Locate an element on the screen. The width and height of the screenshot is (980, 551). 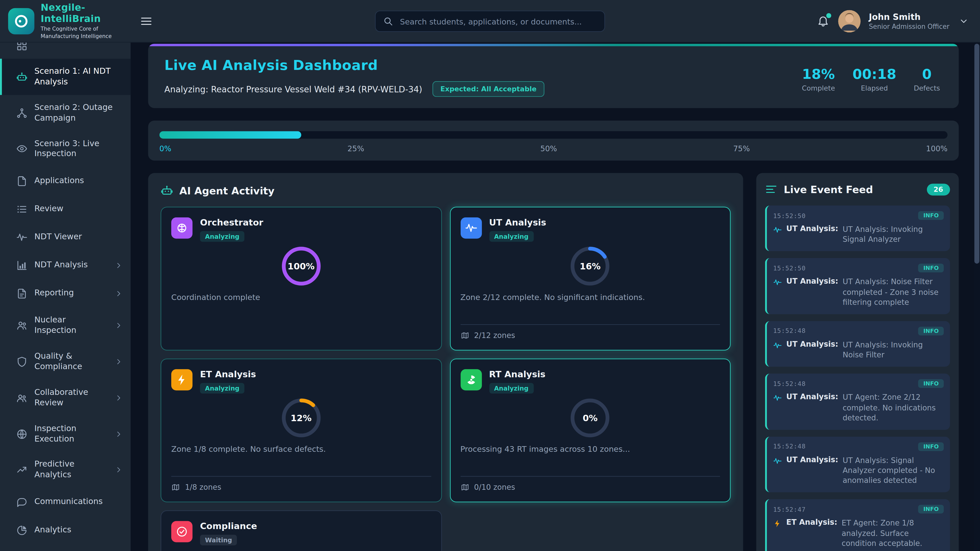
agent-zones-label: 1/8 zones is located at coordinates (203, 487).